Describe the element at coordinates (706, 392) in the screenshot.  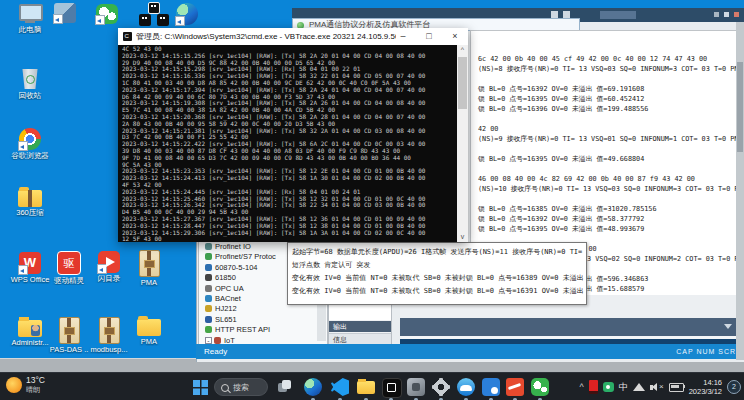
I see `tray-date: 2023/3/12` at that location.